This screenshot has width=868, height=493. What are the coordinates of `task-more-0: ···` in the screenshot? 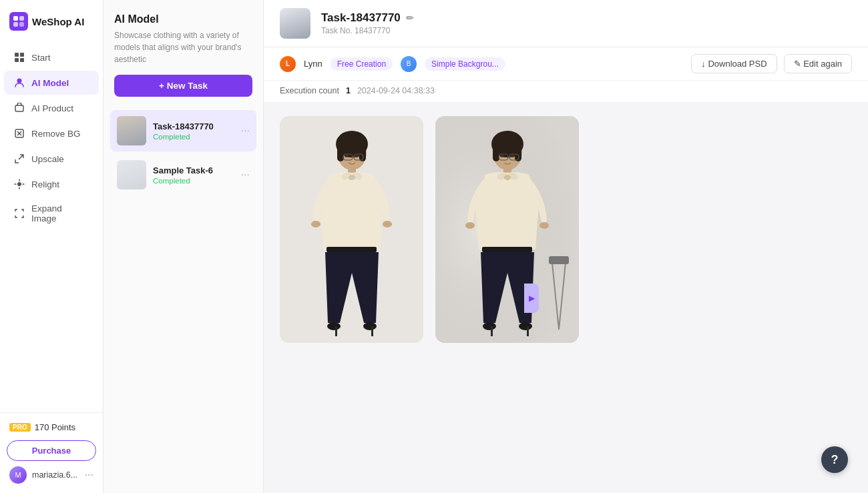 It's located at (246, 131).